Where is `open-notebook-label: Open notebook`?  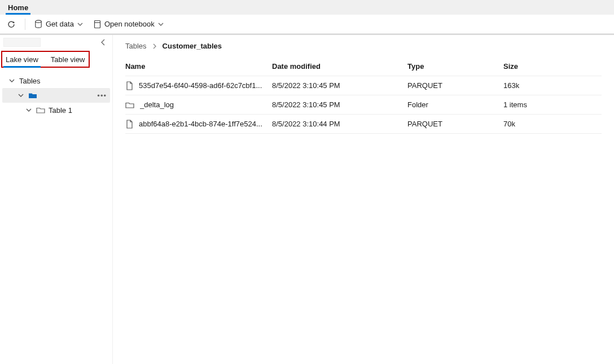 open-notebook-label: Open notebook is located at coordinates (130, 24).